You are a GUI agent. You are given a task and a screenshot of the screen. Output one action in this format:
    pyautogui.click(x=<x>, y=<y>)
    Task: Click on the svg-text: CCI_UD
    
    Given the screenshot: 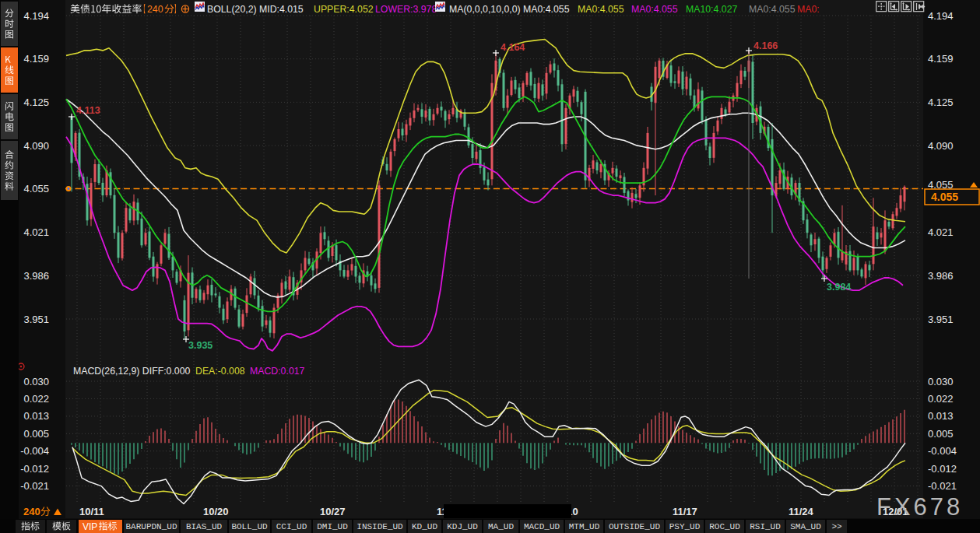 What is the action you would take?
    pyautogui.click(x=292, y=527)
    